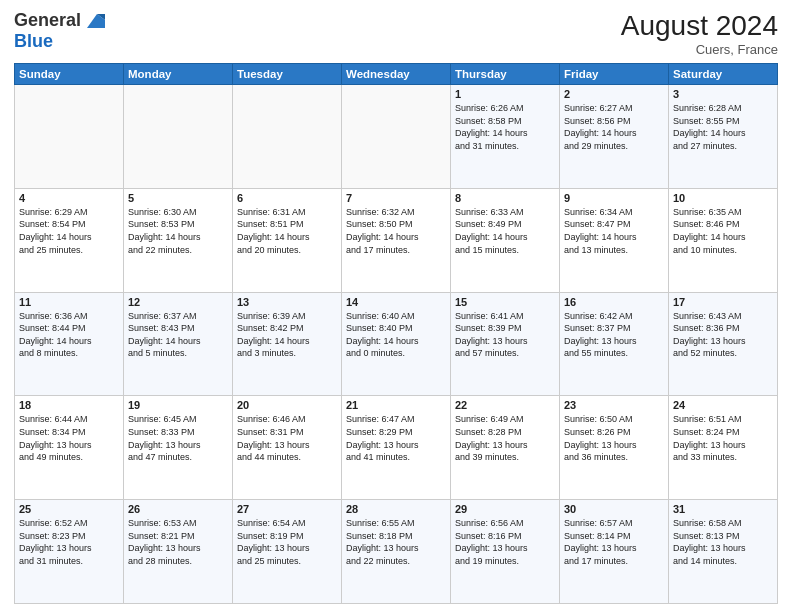 This screenshot has height=612, width=792. Describe the element at coordinates (723, 127) in the screenshot. I see `day-info: Sunrise: 6:28 AM Sunset: 8:55 PM Dayligh…` at that location.